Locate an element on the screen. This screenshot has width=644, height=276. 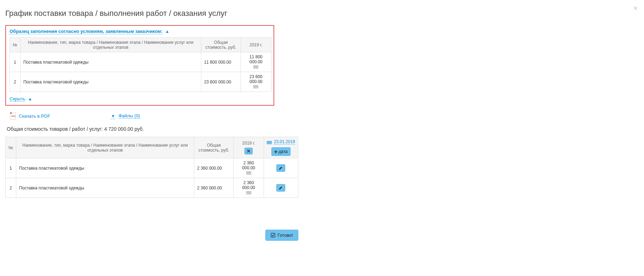
actions-row: PDF Скачать в PDF ▾ Файлы (0) is located at coordinates (324, 116).